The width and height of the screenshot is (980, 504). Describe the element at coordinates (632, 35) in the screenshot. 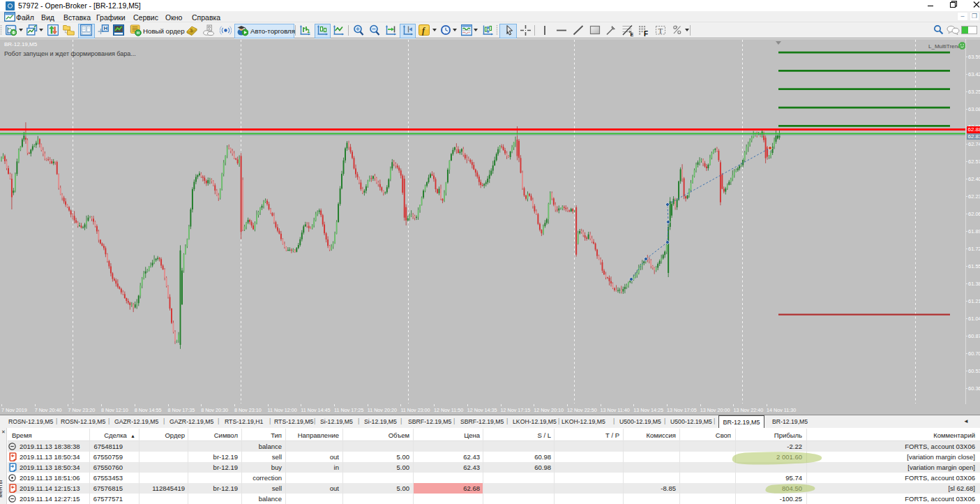

I see `svg-text: E` at that location.